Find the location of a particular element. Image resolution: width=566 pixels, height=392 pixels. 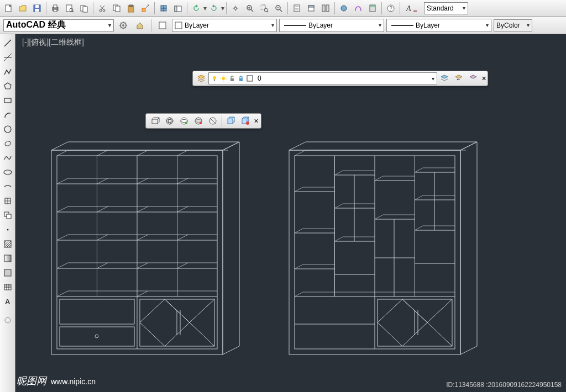

workspace-home-btn is located at coordinates (140, 25).